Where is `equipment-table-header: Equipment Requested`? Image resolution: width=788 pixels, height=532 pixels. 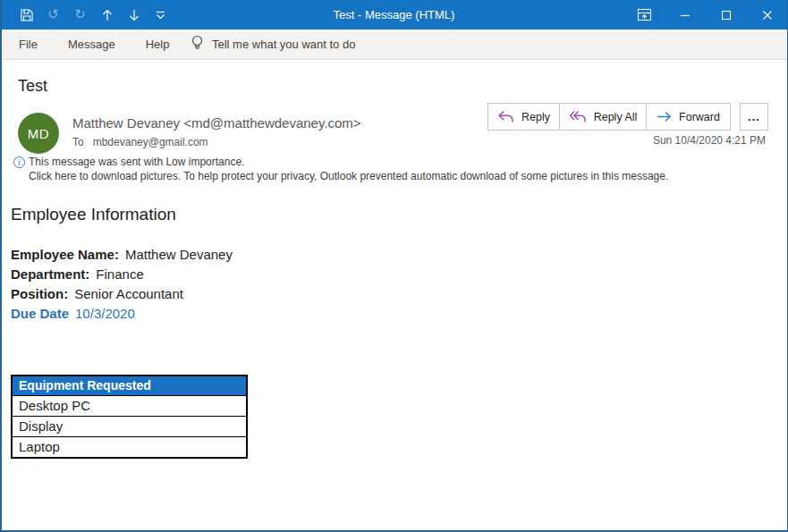 equipment-table-header: Equipment Requested is located at coordinates (129, 386).